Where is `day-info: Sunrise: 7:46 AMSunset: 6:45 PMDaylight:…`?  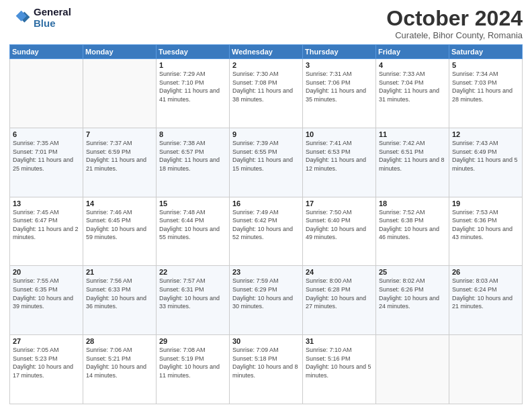
day-info: Sunrise: 7:46 AMSunset: 6:45 PMDaylight:… is located at coordinates (120, 225).